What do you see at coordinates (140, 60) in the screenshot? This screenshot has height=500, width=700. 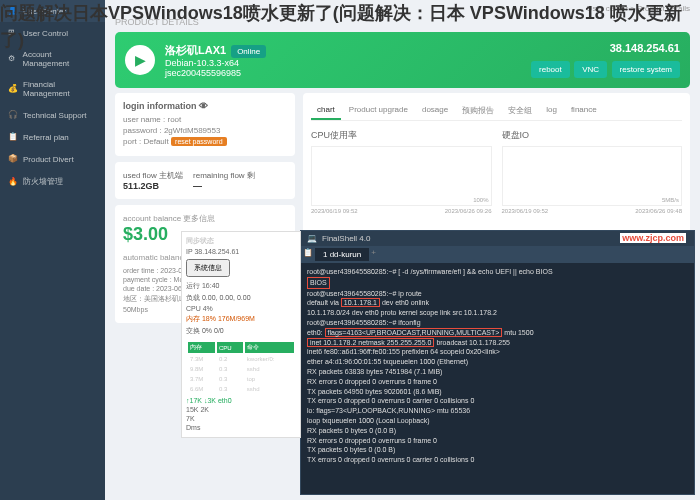 I see `play-icon: ▶` at bounding box center [140, 60].